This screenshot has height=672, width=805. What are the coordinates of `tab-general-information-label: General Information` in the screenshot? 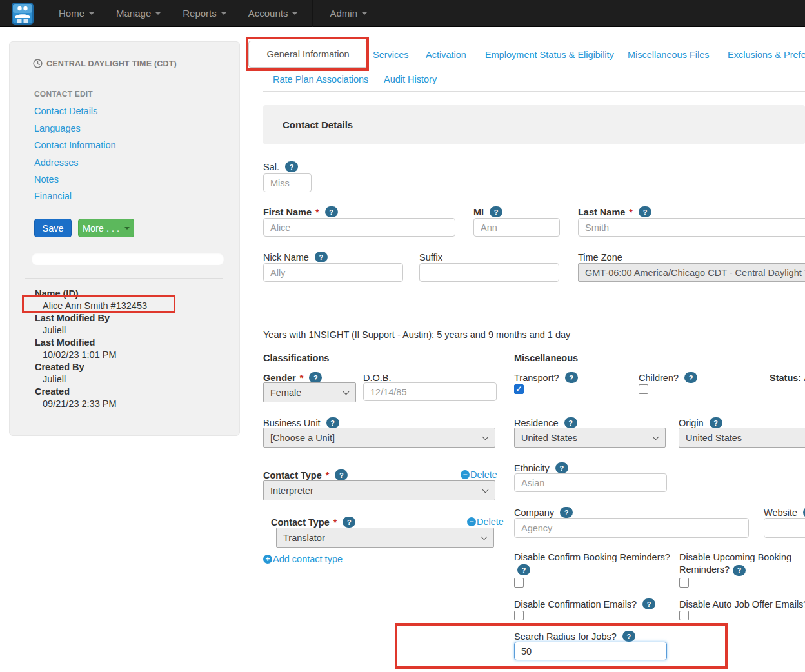 It's located at (308, 54).